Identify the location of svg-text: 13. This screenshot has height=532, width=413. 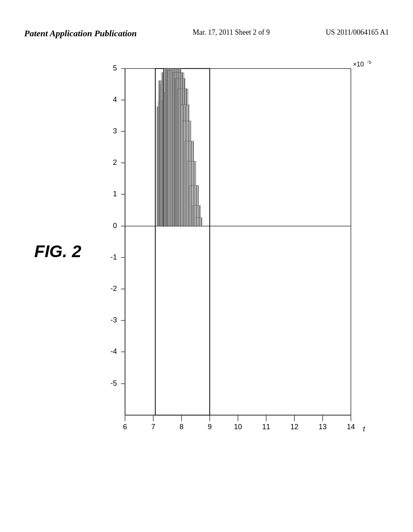
(323, 427).